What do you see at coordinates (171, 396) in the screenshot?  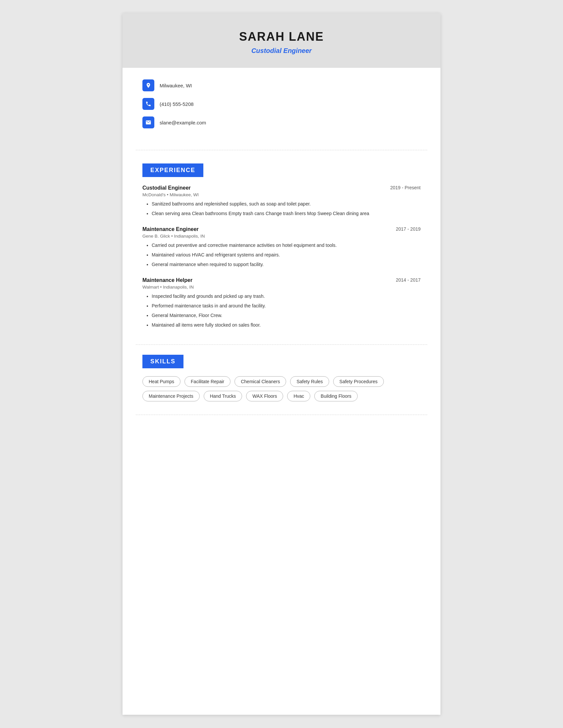 I see `skill-tag: Maintenance Projects` at bounding box center [171, 396].